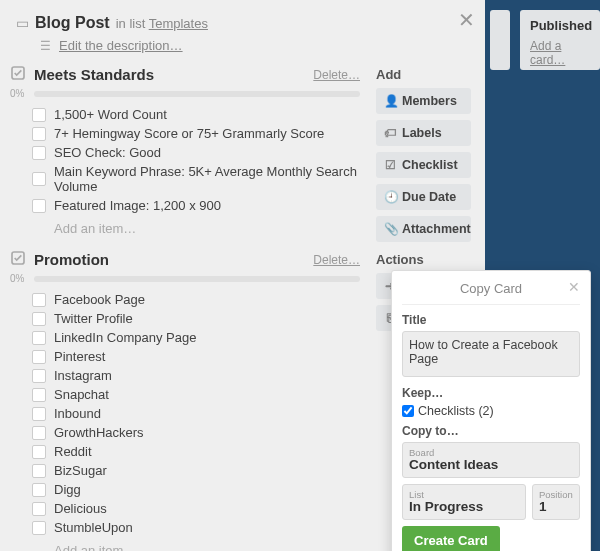  What do you see at coordinates (560, 26) in the screenshot?
I see `board-column-title: Published` at bounding box center [560, 26].